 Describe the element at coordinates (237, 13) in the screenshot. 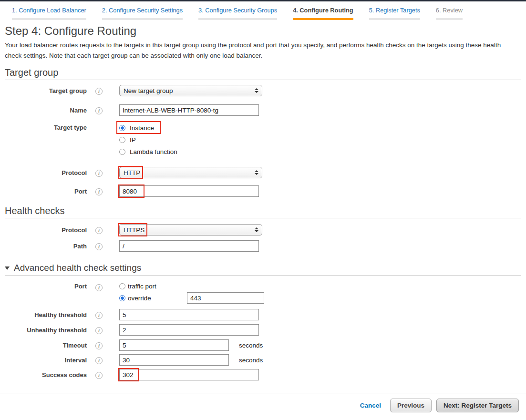

I see `wizard-step-3: 3. Configure Security Groups` at that location.